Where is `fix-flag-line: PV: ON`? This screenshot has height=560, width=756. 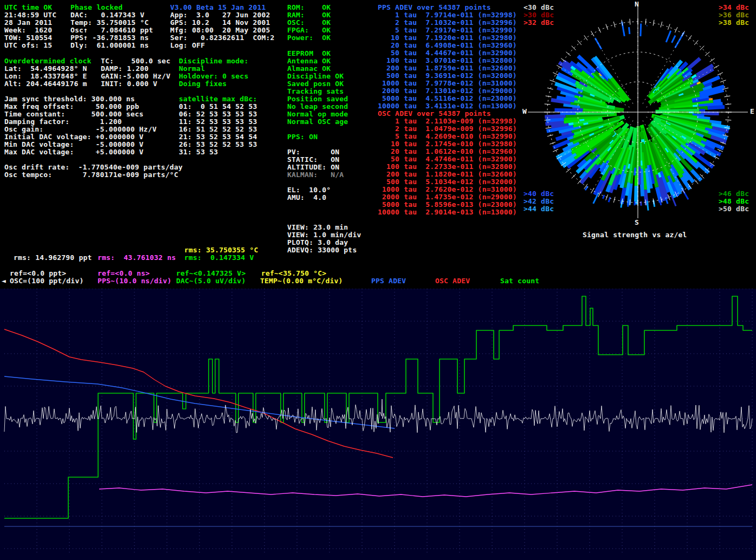
fix-flag-line: PV: ON is located at coordinates (313, 152).